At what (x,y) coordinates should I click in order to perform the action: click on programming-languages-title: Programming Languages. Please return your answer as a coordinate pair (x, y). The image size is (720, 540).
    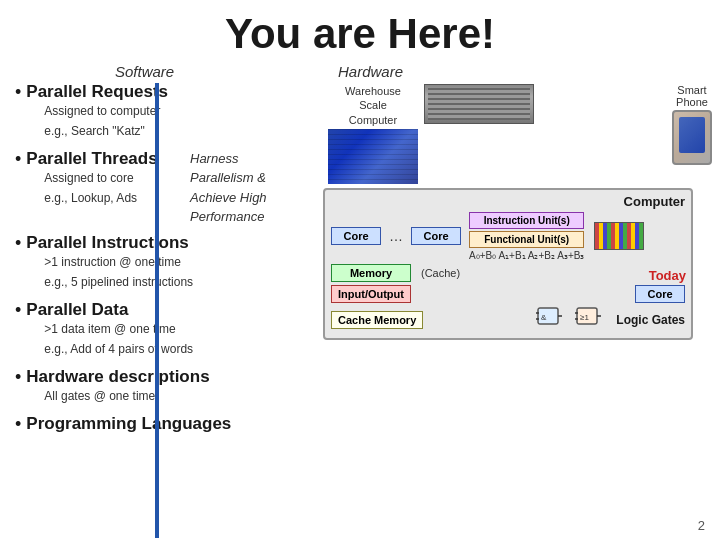
    Looking at the image, I should click on (128, 424).